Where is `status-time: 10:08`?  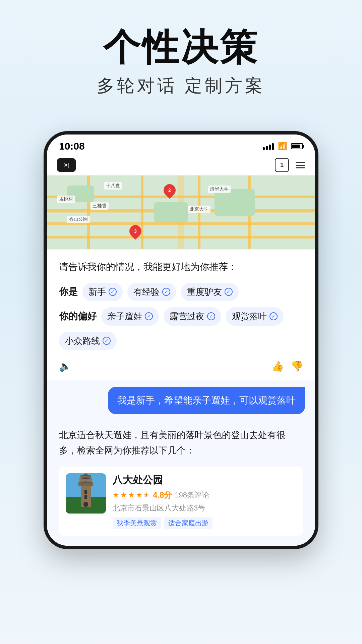
status-time: 10:08 is located at coordinates (72, 146).